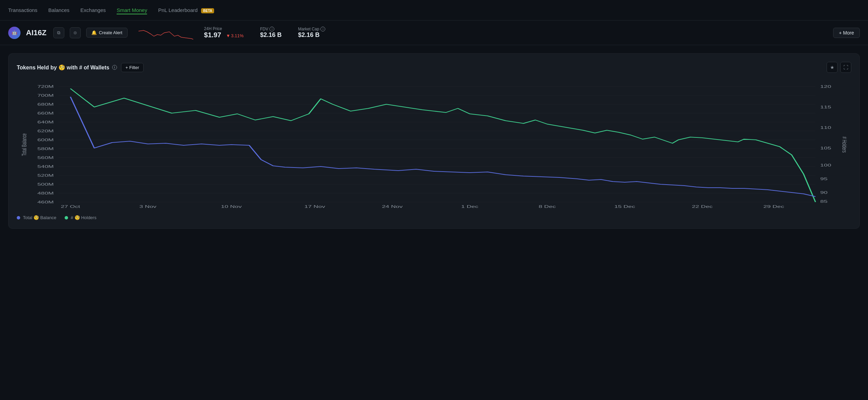 The width and height of the screenshot is (868, 400). What do you see at coordinates (315, 206) in the screenshot?
I see `svg-text: 17 Nov` at bounding box center [315, 206].